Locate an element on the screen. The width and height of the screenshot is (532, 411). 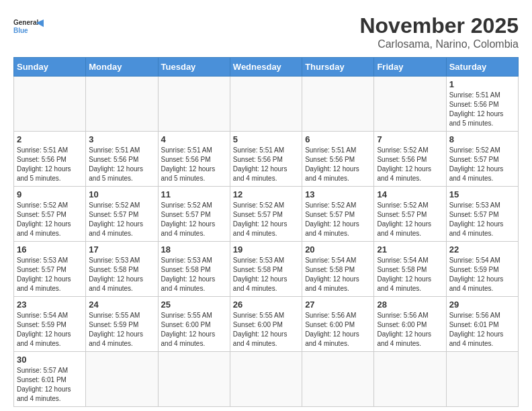
weekday-sunday: Sunday is located at coordinates (50, 67).